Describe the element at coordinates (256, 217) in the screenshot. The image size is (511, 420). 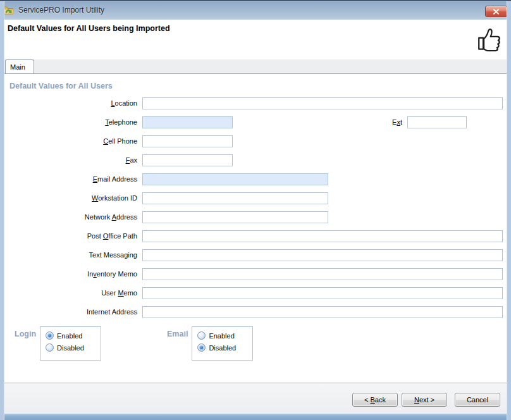
I see `row-network-address: Network Address` at that location.